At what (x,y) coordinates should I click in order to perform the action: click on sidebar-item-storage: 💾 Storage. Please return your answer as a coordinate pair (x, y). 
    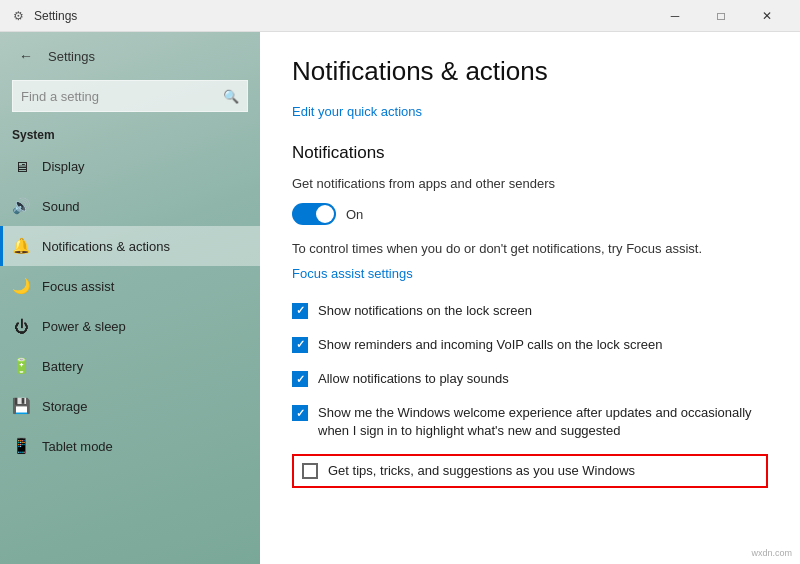
    Looking at the image, I should click on (130, 406).